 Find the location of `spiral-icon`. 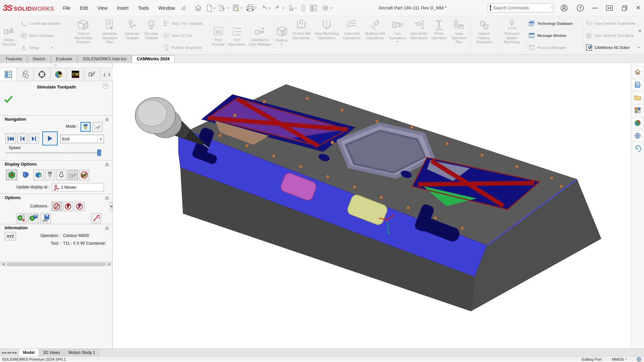

spiral-icon is located at coordinates (637, 148).